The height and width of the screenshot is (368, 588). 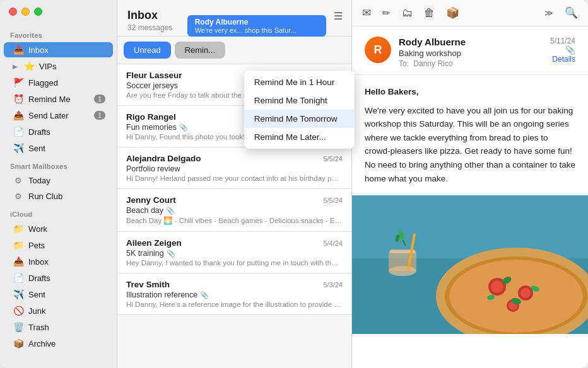 I want to click on sidebar-item-label: Pets, so click(x=37, y=246).